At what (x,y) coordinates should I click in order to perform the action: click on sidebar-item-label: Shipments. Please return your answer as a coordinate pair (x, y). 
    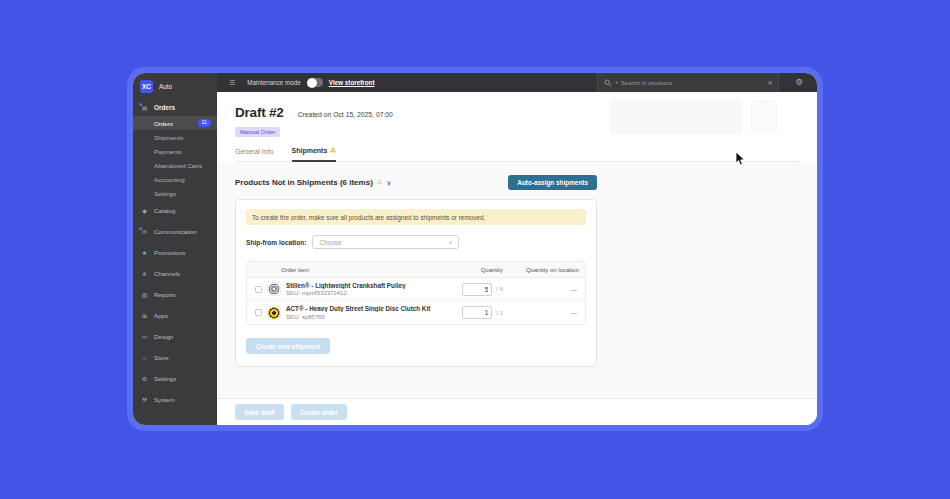
    Looking at the image, I should click on (168, 138).